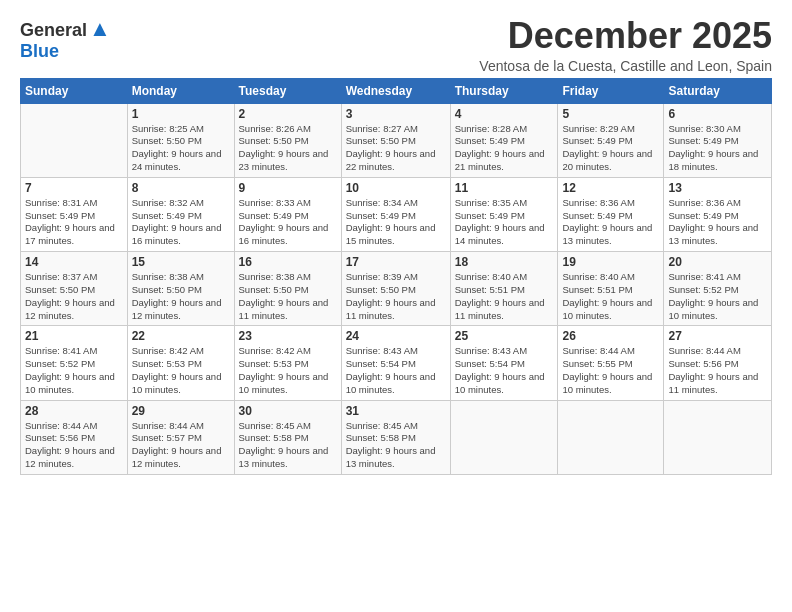 The width and height of the screenshot is (792, 612). I want to click on calendar-cell: 27Sunrise: 8:44 AMSunset: 5:56 PMDayligh…, so click(718, 363).